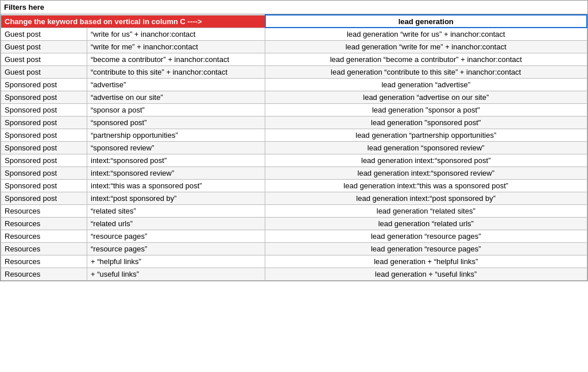 The image size is (588, 372). I want to click on cell-full-query: lead generation "sponsor a post", so click(426, 110).